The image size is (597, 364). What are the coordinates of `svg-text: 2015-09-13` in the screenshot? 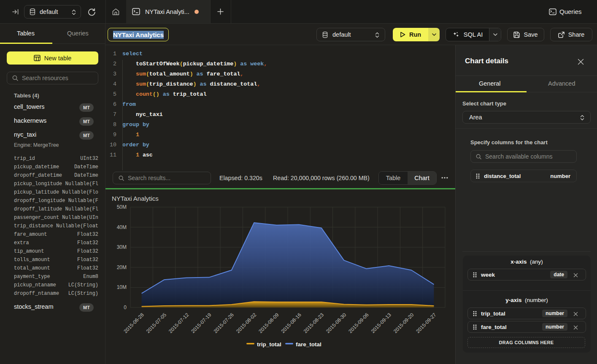 It's located at (381, 323).